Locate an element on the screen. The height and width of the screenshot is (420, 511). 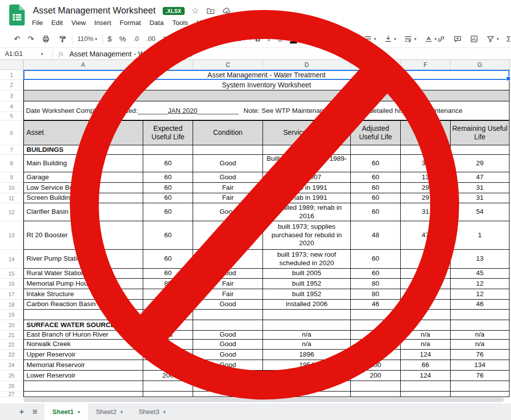
cell-F13: 47 is located at coordinates (426, 236).